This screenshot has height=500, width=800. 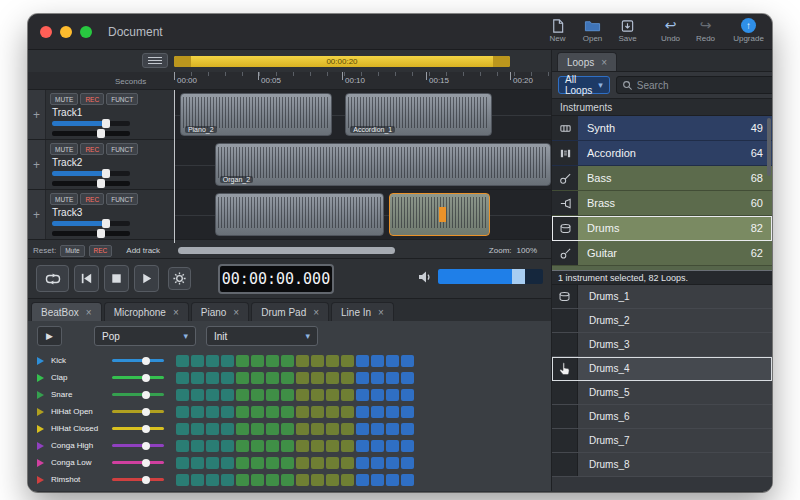 What do you see at coordinates (769, 147) in the screenshot?
I see `vertical-scrollbar` at bounding box center [769, 147].